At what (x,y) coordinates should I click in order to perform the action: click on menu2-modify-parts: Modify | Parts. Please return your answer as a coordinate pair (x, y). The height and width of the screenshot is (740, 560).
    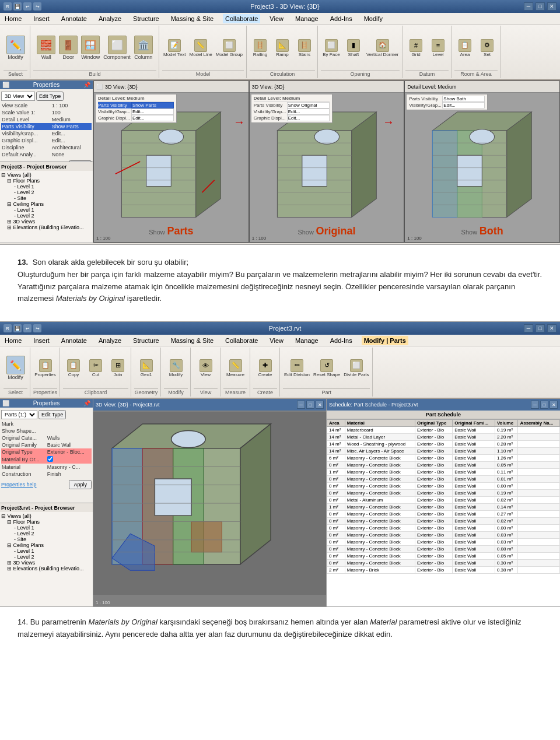
    Looking at the image, I should click on (385, 341).